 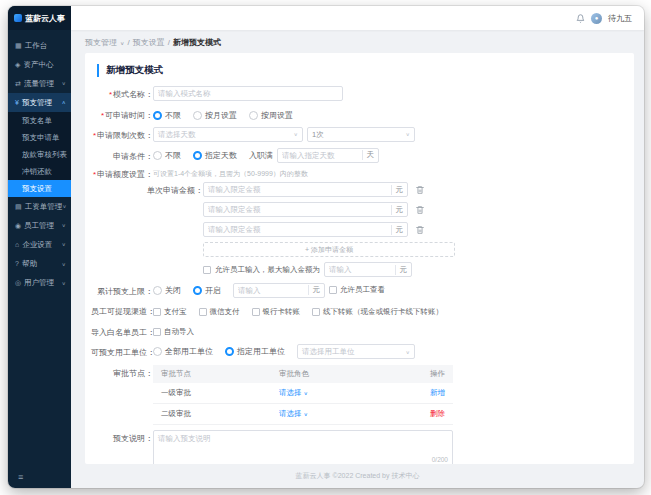 What do you see at coordinates (303, 448) in the screenshot?
I see `note-textarea` at bounding box center [303, 448].